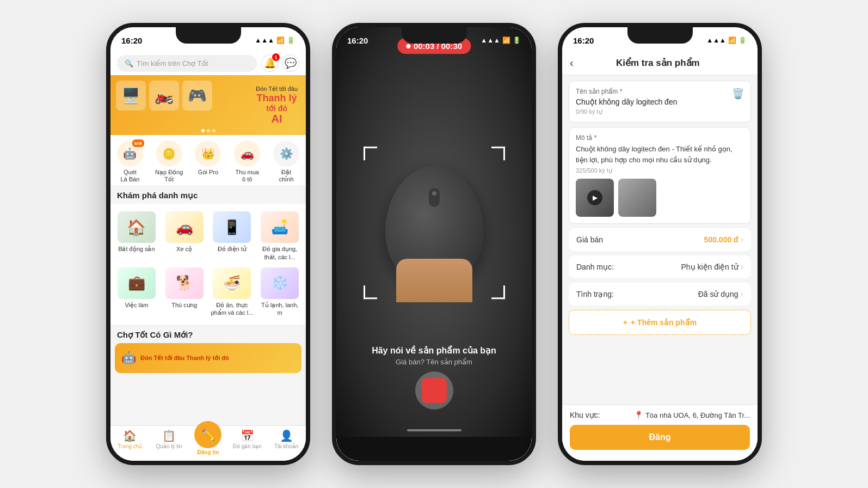 Image resolution: width=868 pixels, height=488 pixels. Describe the element at coordinates (232, 228) in the screenshot. I see `cat-ddt-icon: 📱` at that location.